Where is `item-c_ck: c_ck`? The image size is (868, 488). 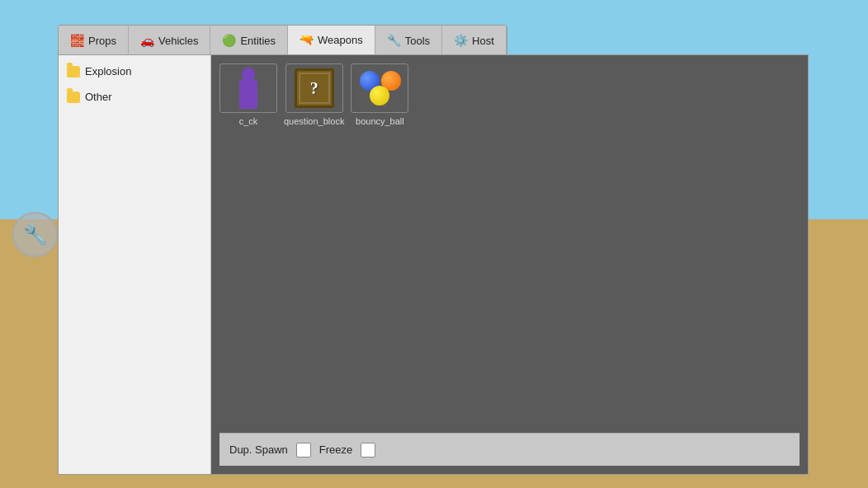 item-c_ck: c_ck is located at coordinates (248, 95).